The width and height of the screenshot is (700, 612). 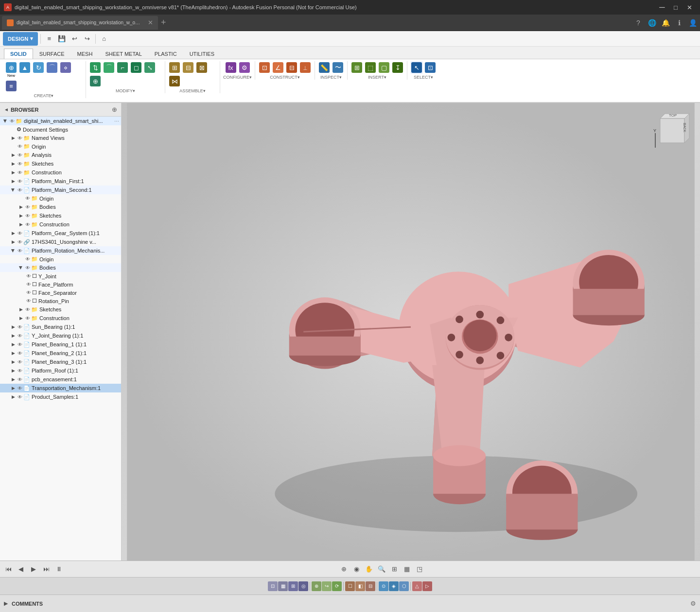 I want to click on viewcube: TOP BACK Y, so click(x=672, y=131).